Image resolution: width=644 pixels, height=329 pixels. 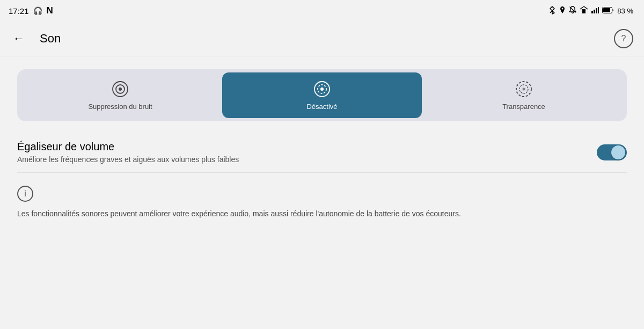 What do you see at coordinates (595, 11) in the screenshot?
I see `signal-bars-icon` at bounding box center [595, 11].